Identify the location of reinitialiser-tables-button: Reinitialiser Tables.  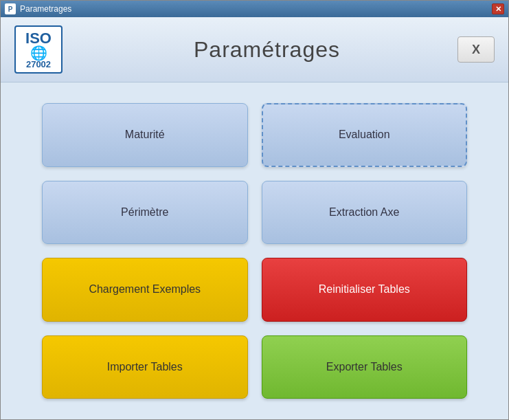
(365, 290).